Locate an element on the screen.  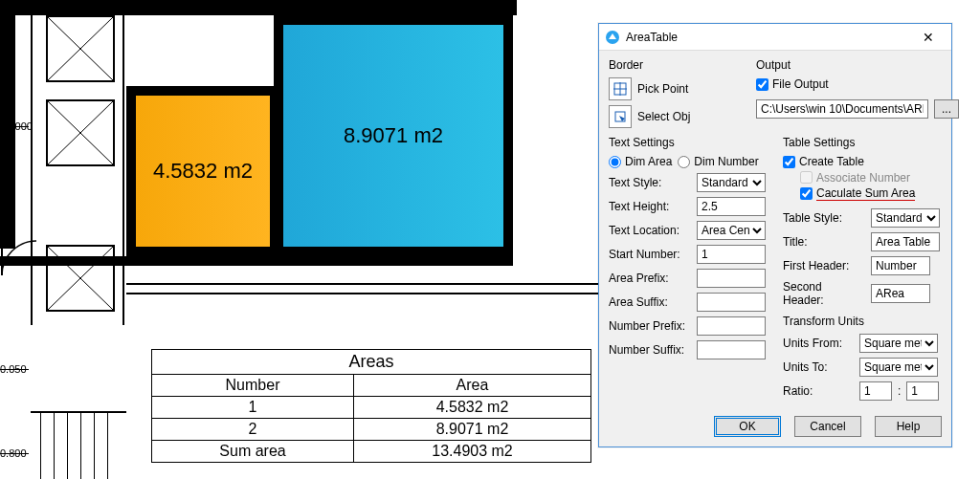
area-suffix-label: Area Suffix: is located at coordinates (650, 302).